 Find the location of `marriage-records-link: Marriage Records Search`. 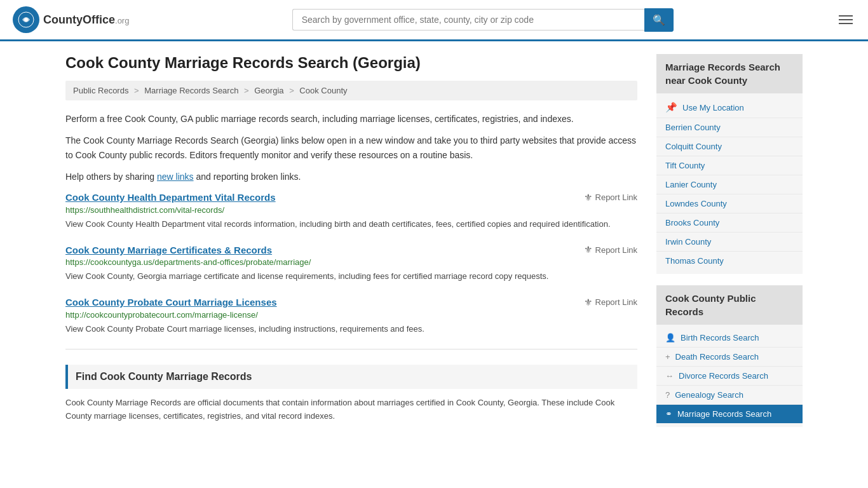

marriage-records-link: Marriage Records Search is located at coordinates (724, 414).